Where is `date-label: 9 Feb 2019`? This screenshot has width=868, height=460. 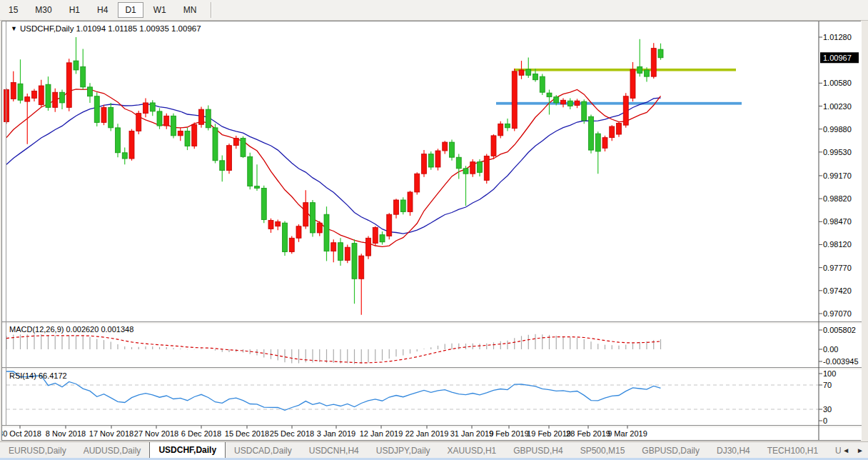 date-label: 9 Feb 2019 is located at coordinates (509, 434).